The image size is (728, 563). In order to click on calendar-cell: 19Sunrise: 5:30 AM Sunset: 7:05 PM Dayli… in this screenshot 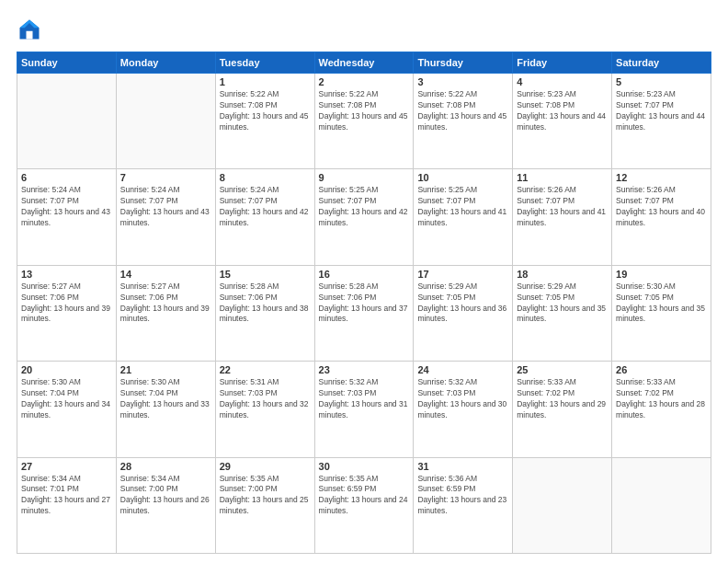, I will do `click(662, 313)`.